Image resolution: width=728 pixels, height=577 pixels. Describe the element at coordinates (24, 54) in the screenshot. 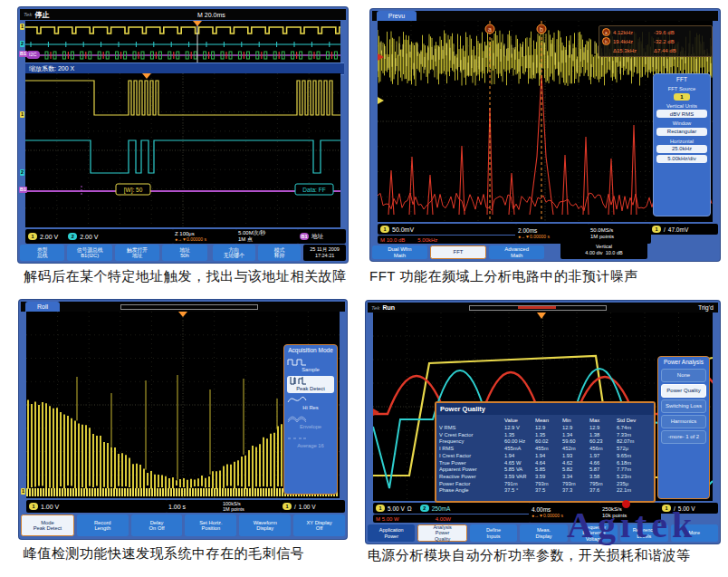

I see `bus-marker: B1` at that location.